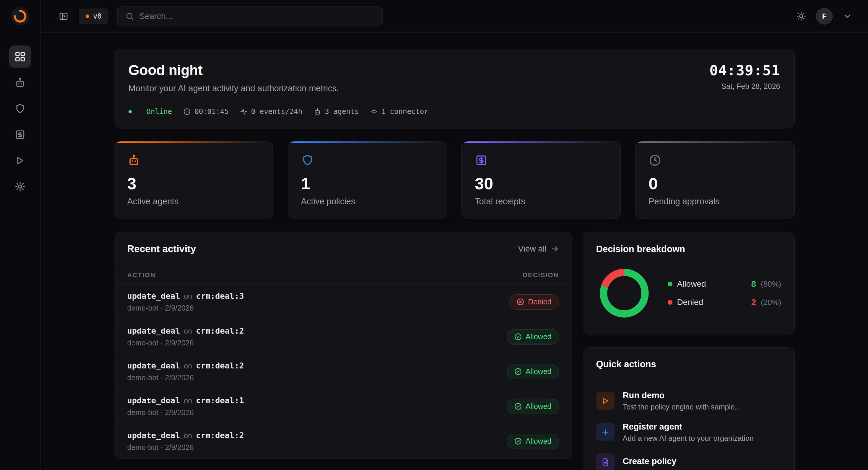 This screenshot has height=470, width=868. What do you see at coordinates (715, 180) in the screenshot?
I see `stat-card: 0 Pending approvals` at bounding box center [715, 180].